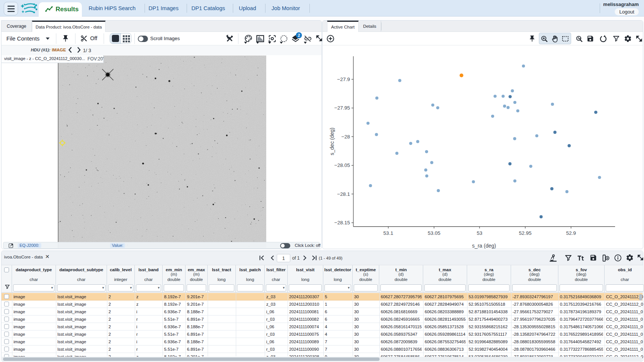 The height and width of the screenshot is (362, 644). What do you see at coordinates (342, 108) in the screenshot?
I see `svg-text: −27.95` at bounding box center [342, 108].